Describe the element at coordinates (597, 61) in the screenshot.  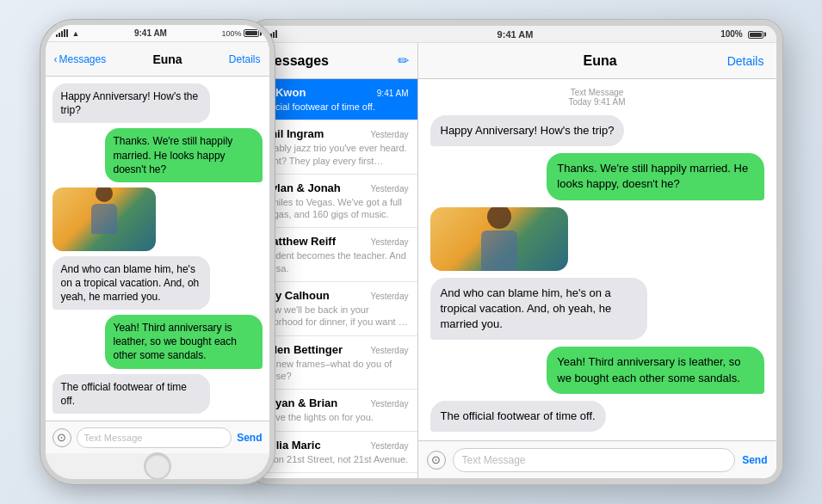
I see `ipad-chat-header: Euna Details` at that location.